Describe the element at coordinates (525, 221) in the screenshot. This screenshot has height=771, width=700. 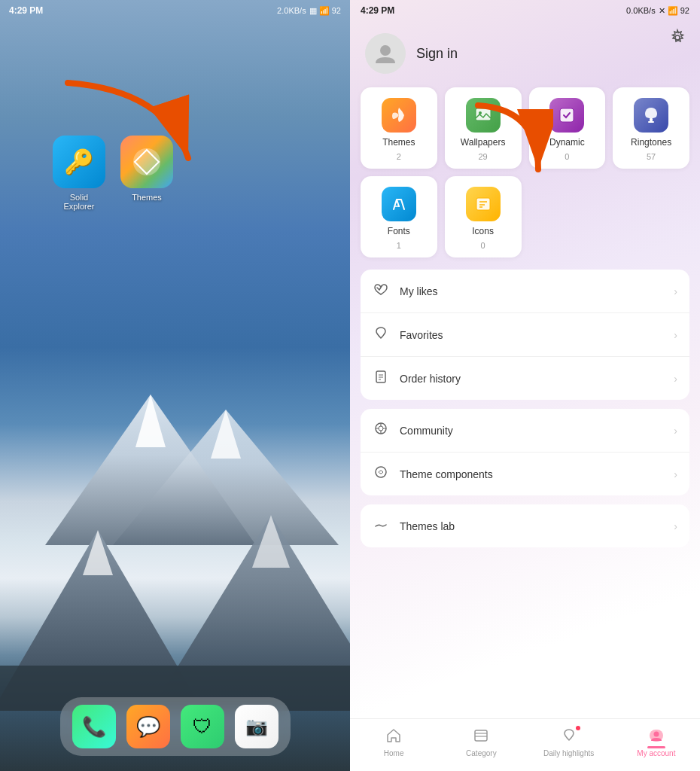
I see `category-grid-row2: Fonts 1 Icons 0` at that location.